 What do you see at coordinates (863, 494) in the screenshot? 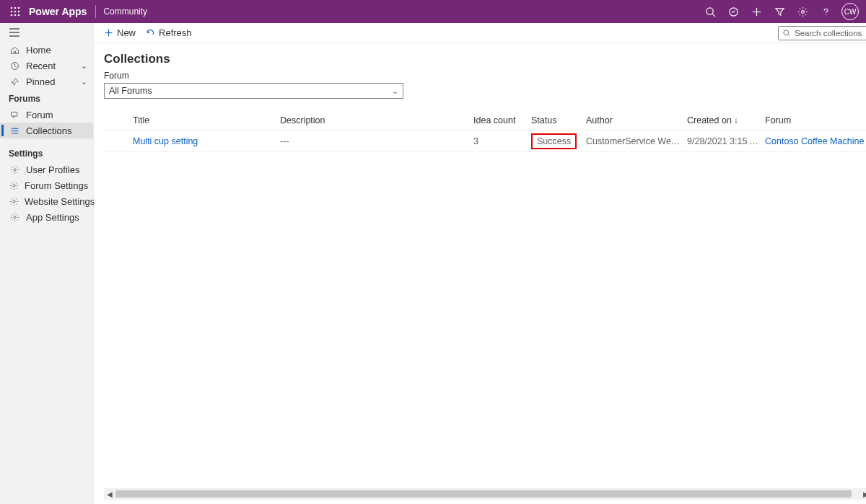
I see `scroll-right-icon: ▶` at bounding box center [863, 494].